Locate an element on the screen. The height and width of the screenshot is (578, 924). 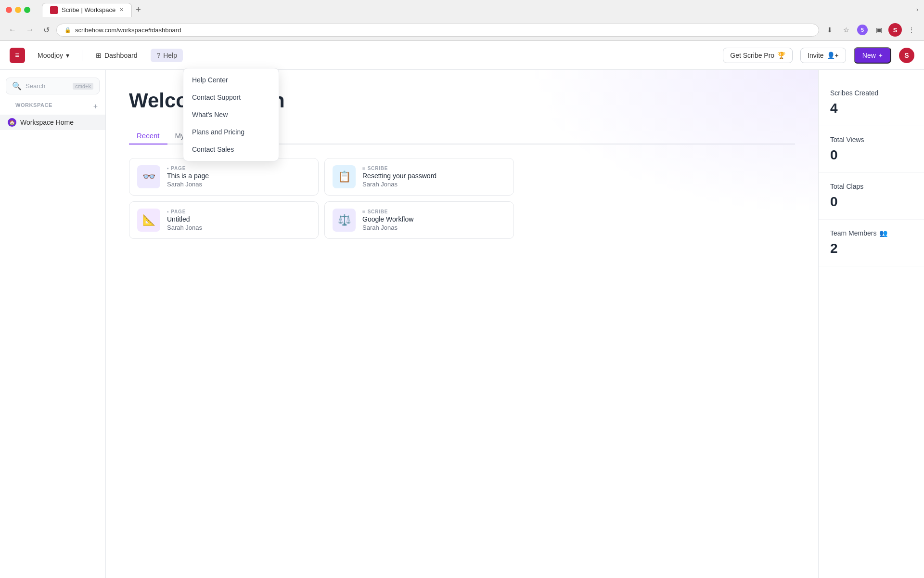
star-icon: ☆ is located at coordinates (846, 30).